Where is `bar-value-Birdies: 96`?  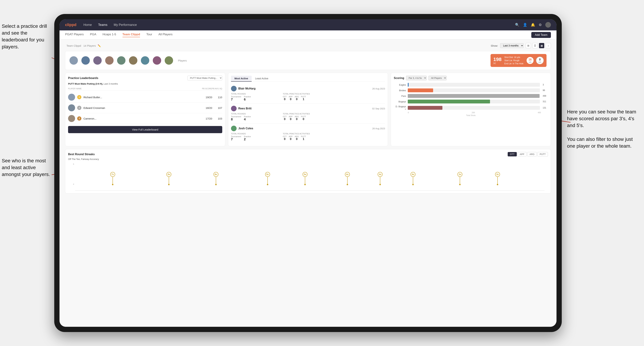 bar-value-Birdies: 96 is located at coordinates (546, 90).